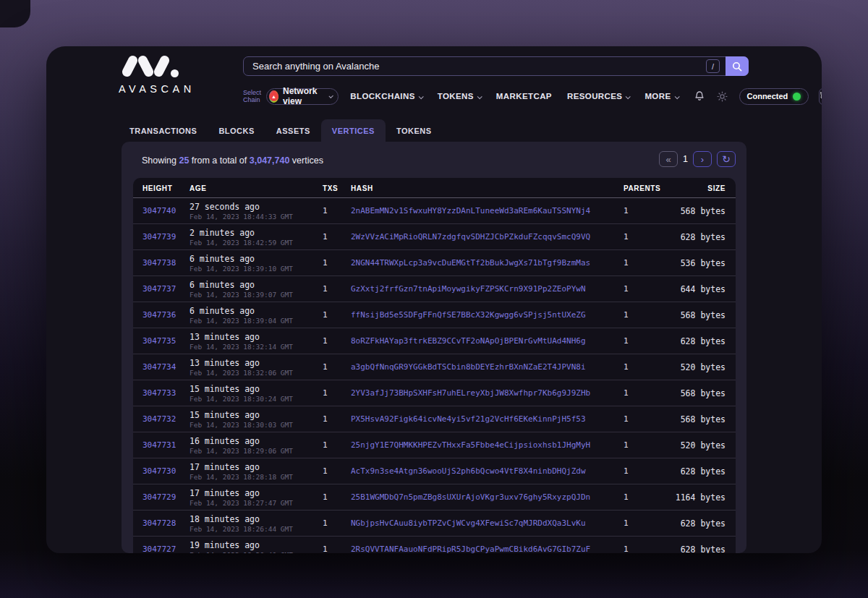 This screenshot has width=868, height=598. I want to click on nav-item-more: MORE, so click(661, 96).